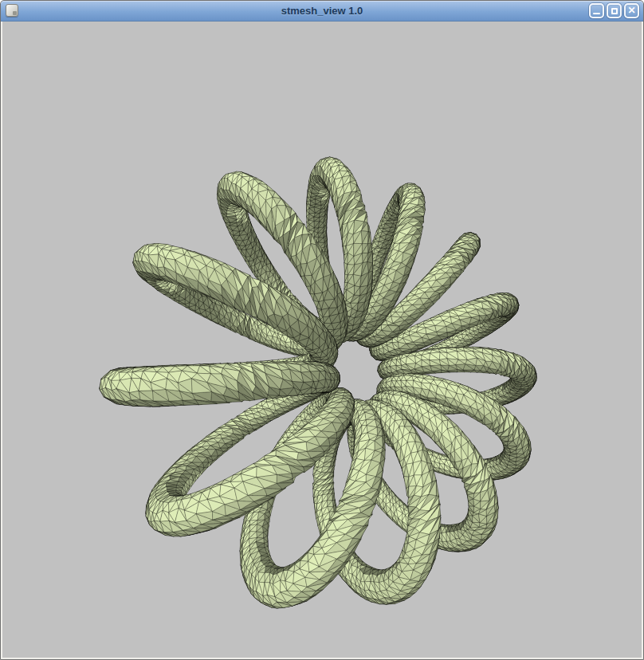  I want to click on application-window-icon, so click(12, 10).